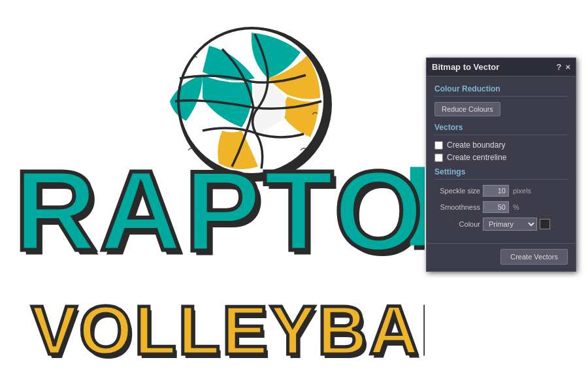 The image size is (588, 392). I want to click on speckle-size-label: Speckle size, so click(457, 191).